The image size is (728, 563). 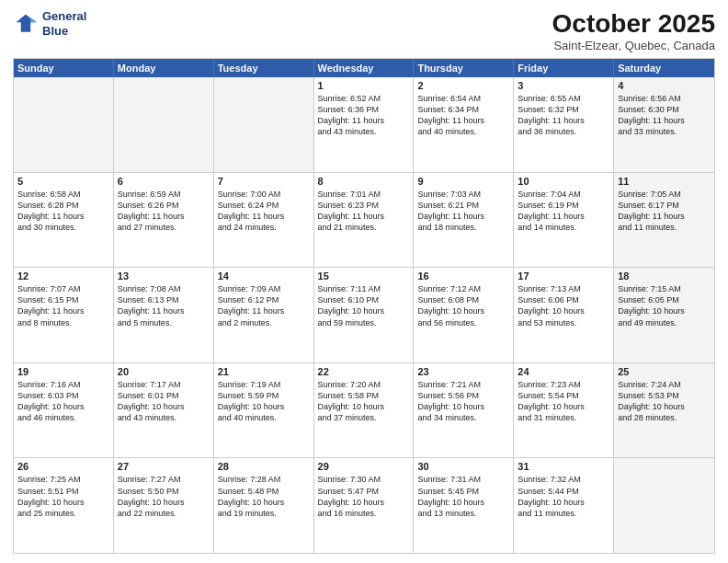 What do you see at coordinates (55, 31) in the screenshot?
I see `logo-line2: Blue` at bounding box center [55, 31].